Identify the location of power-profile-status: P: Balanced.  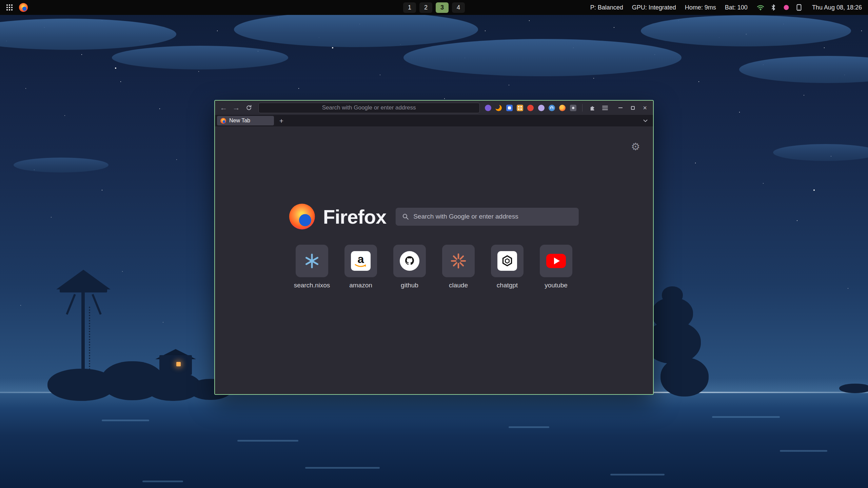
(607, 7).